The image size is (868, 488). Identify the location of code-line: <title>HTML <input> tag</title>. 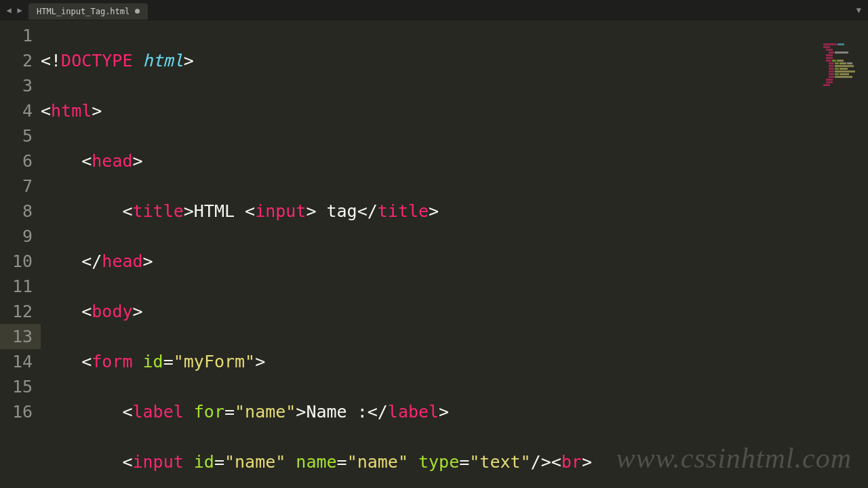
(454, 211).